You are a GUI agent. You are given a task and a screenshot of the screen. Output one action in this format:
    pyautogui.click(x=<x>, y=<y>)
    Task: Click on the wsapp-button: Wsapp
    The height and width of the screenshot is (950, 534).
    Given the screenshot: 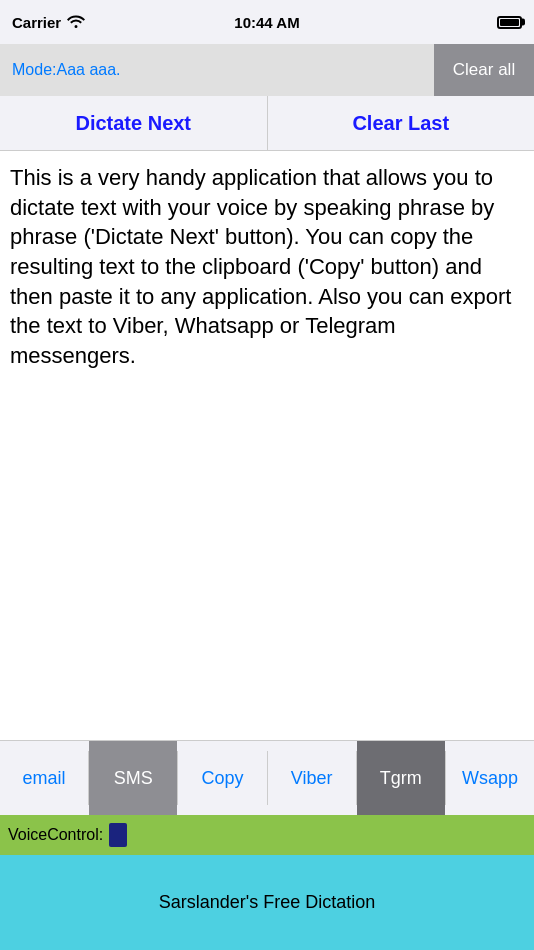 What is the action you would take?
    pyautogui.click(x=490, y=778)
    